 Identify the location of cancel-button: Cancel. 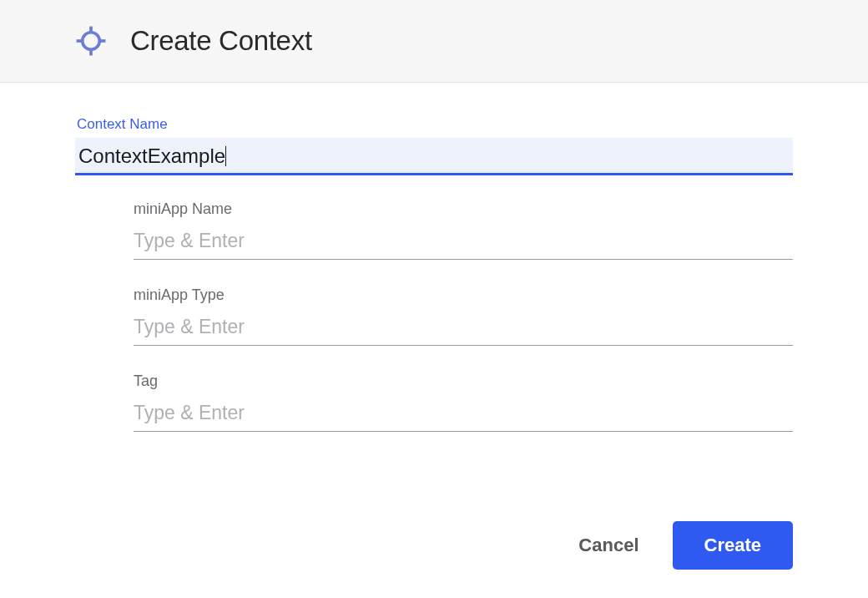
(608, 545).